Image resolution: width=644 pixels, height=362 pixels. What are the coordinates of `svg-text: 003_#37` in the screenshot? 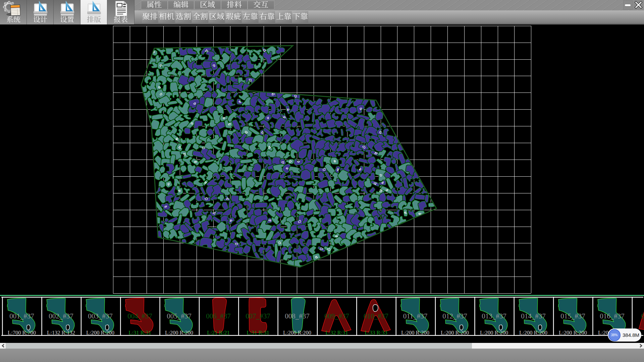 It's located at (100, 316).